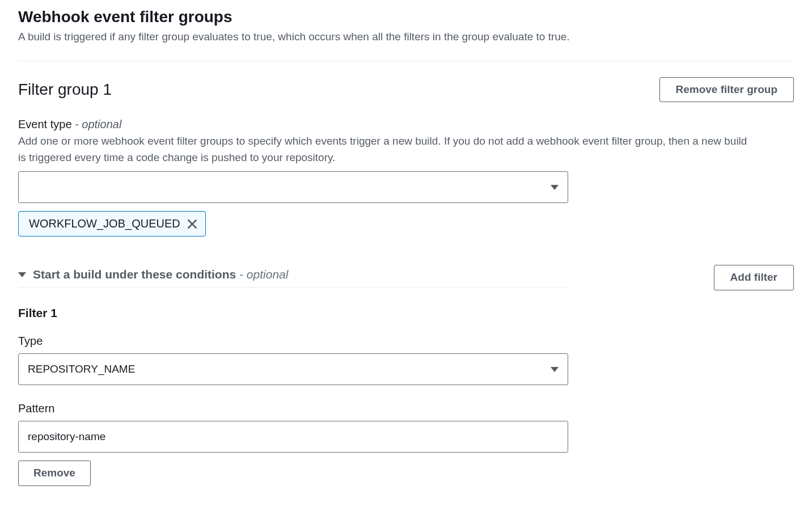  What do you see at coordinates (192, 224) in the screenshot?
I see `tag-remove-button` at bounding box center [192, 224].